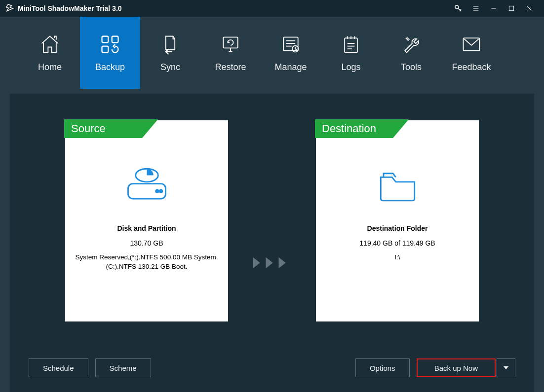  What do you see at coordinates (70, 8) in the screenshot?
I see `app-title: MiniTool ShadowMaker Trial 3.0` at bounding box center [70, 8].